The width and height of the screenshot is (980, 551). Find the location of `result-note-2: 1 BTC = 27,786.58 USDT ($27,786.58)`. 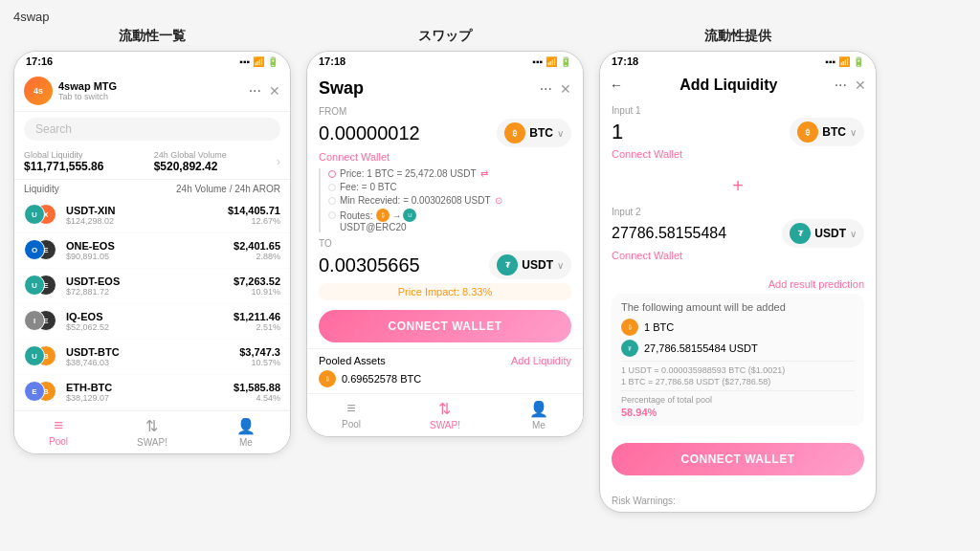

result-note-2: 1 BTC = 27,786.58 USDT ($27,786.58) is located at coordinates (738, 382).